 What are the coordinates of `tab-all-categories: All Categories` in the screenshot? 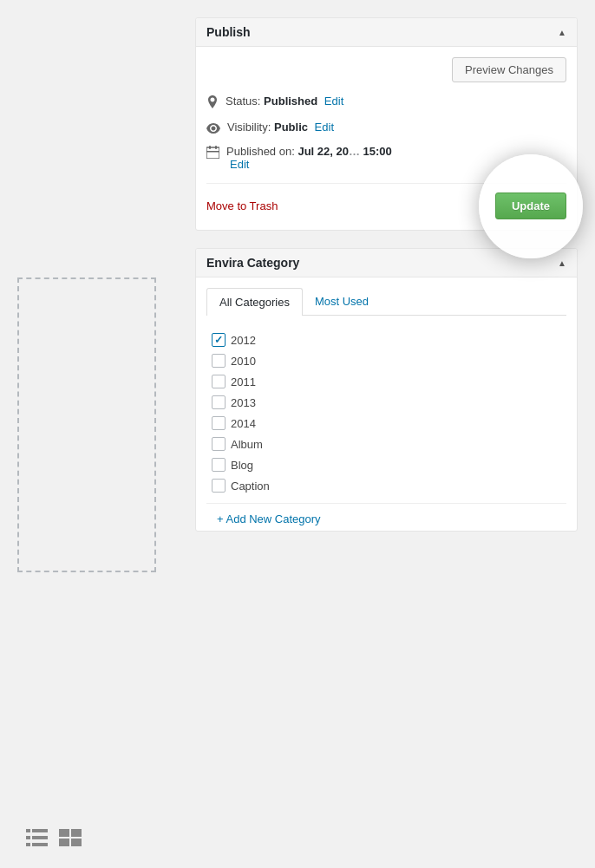 It's located at (255, 302).